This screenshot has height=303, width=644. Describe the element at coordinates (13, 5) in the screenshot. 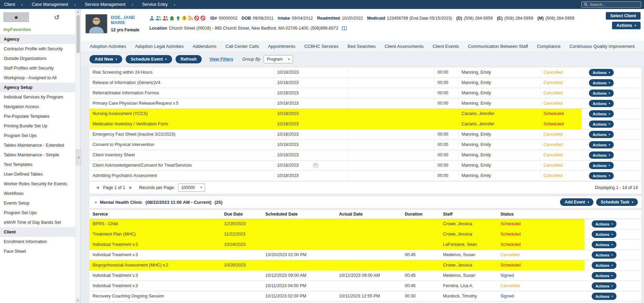

I see `top-menu-item: Client ›` at that location.